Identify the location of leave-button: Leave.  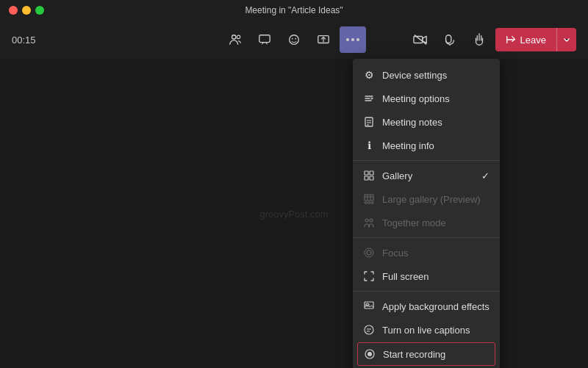
(526, 40).